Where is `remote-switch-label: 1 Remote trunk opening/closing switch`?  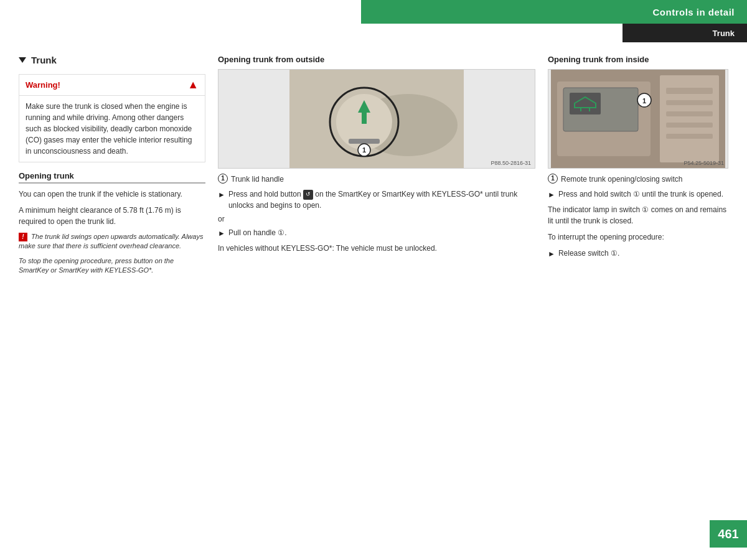 remote-switch-label: 1 Remote trunk opening/closing switch is located at coordinates (638, 179).